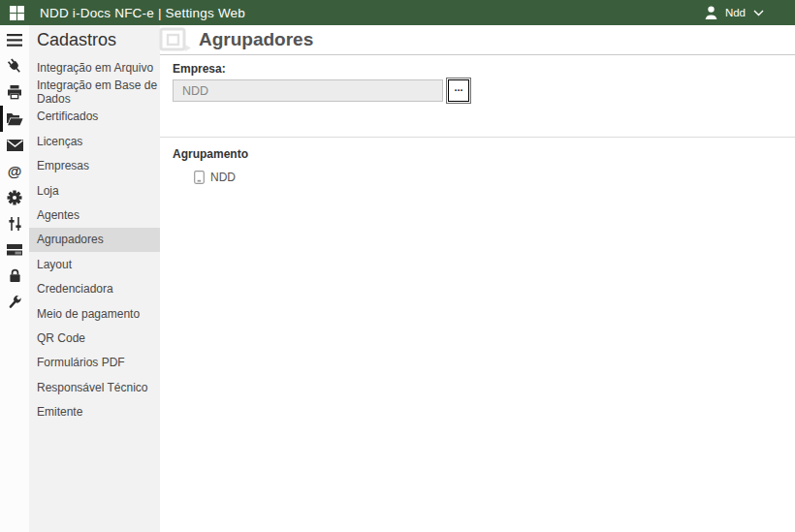 The image size is (795, 532). Describe the element at coordinates (15, 145) in the screenshot. I see `rail-item-email` at that location.